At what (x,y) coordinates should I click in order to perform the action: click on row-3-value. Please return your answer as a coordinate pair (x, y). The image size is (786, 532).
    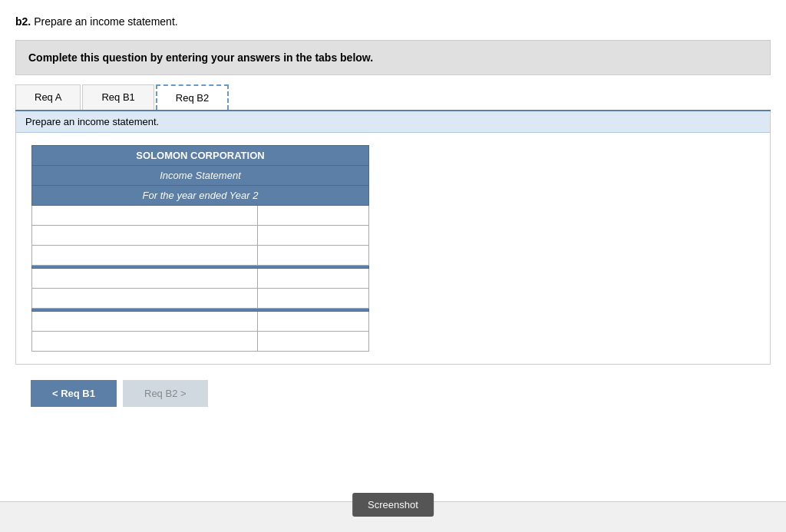
    Looking at the image, I should click on (313, 255).